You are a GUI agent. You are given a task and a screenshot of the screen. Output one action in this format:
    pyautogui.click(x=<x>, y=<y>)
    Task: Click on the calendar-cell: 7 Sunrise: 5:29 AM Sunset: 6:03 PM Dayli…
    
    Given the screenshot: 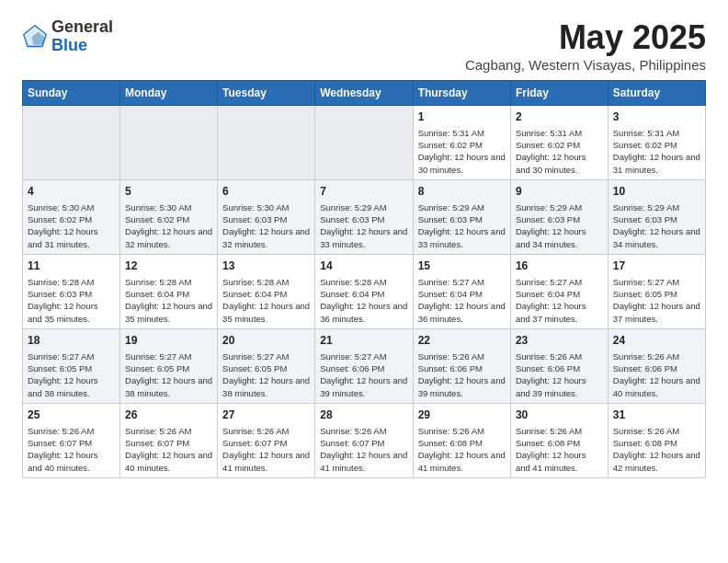 What is the action you would take?
    pyautogui.click(x=364, y=217)
    